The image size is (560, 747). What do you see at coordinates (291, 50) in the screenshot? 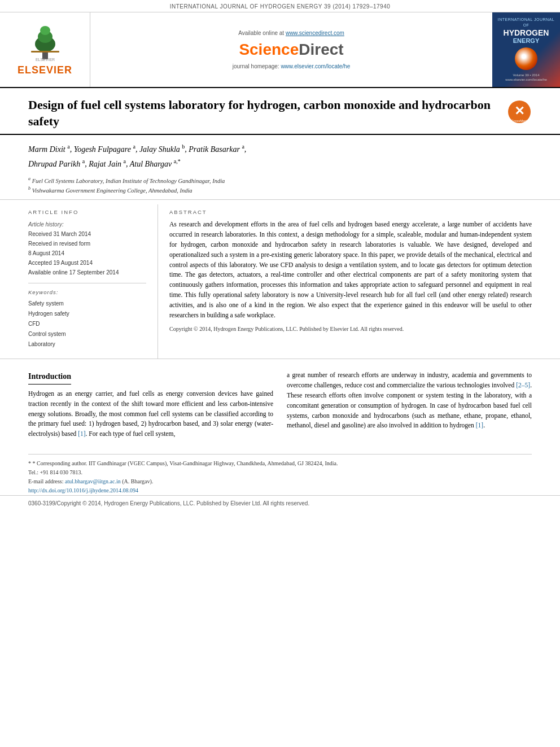
I see `journal-center-block: Available online at www.sciencedirect.co…` at bounding box center [291, 50].